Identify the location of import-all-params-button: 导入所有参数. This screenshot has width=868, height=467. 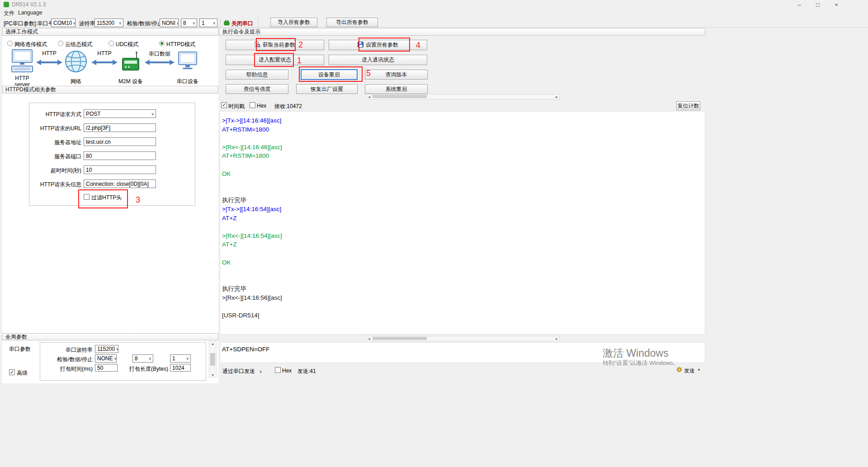
(294, 23).